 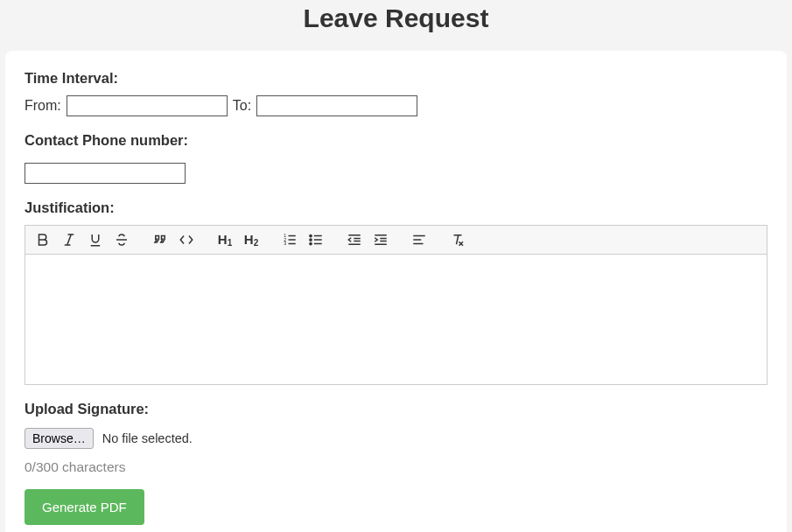 What do you see at coordinates (396, 410) in the screenshot?
I see `upload-label: Upload Signature:` at bounding box center [396, 410].